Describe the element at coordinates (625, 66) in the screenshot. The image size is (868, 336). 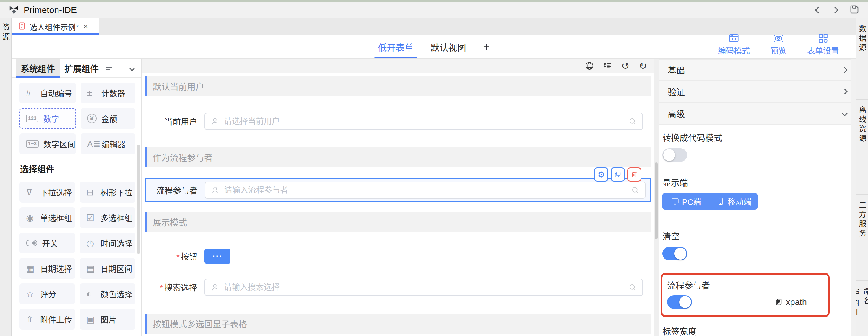
I see `undo-icon: ↺` at that location.